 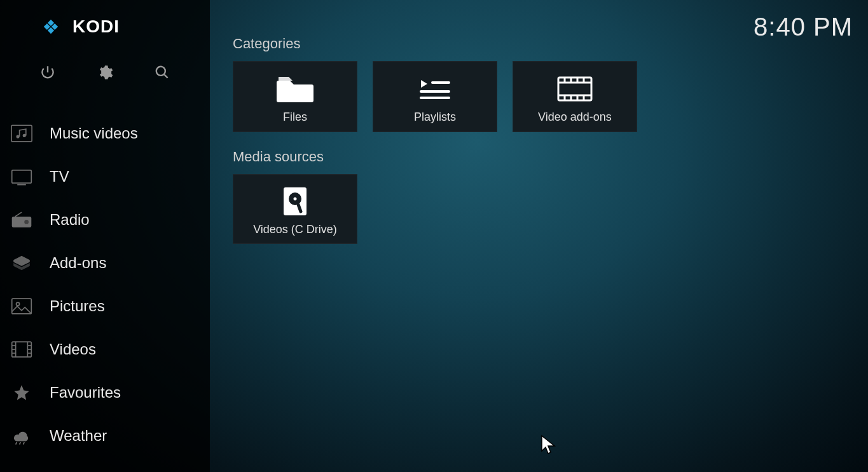 What do you see at coordinates (94, 133) in the screenshot?
I see `sidebar-item-label: Music videos` at bounding box center [94, 133].